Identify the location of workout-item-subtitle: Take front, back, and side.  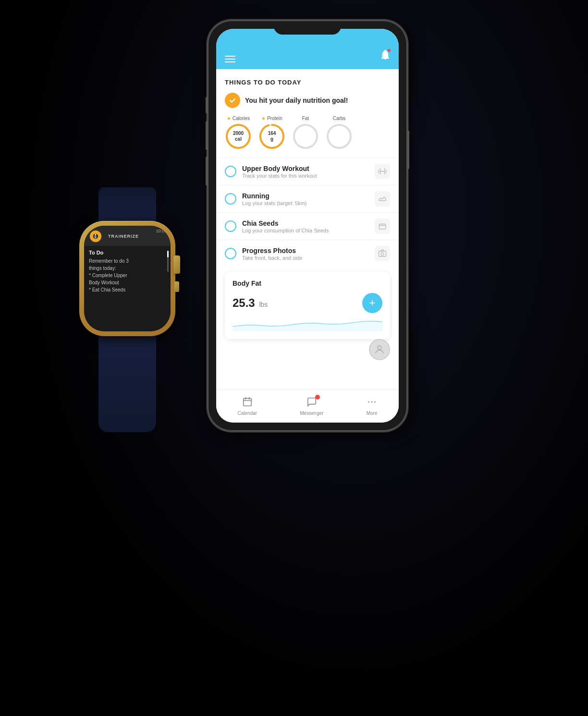
(306, 258).